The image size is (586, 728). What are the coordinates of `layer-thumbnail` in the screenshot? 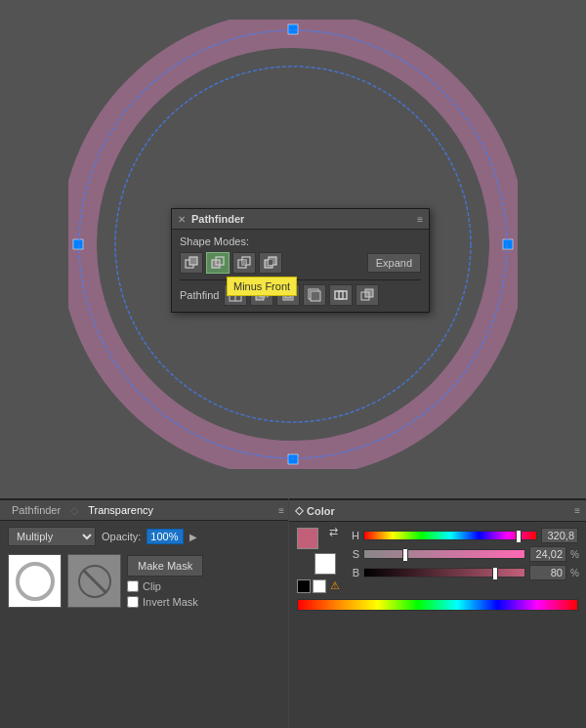 It's located at (35, 580).